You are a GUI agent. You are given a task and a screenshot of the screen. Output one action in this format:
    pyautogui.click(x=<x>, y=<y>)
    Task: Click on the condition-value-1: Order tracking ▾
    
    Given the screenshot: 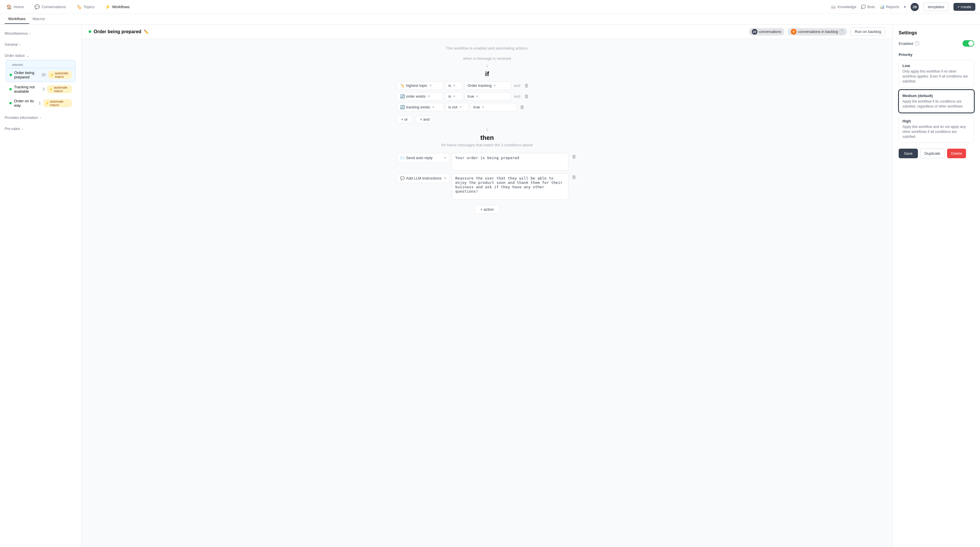 What is the action you would take?
    pyautogui.click(x=488, y=86)
    